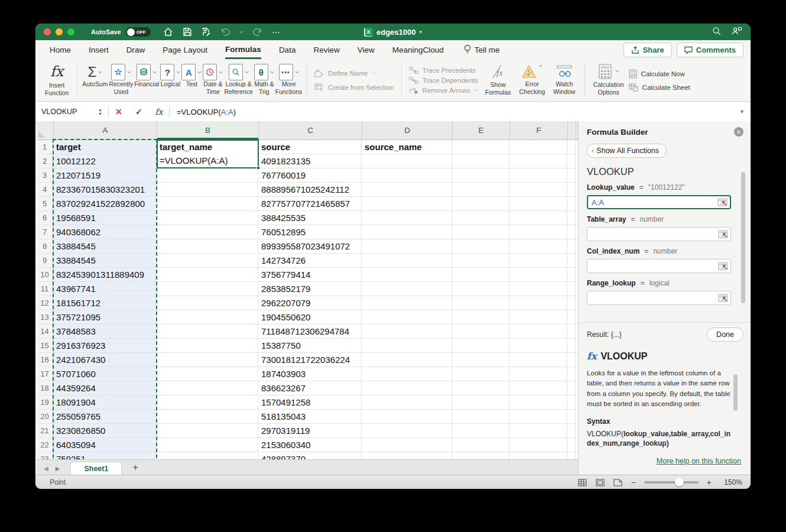 This screenshot has height=532, width=786. Describe the element at coordinates (258, 168) in the screenshot. I see `fill-handle` at that location.